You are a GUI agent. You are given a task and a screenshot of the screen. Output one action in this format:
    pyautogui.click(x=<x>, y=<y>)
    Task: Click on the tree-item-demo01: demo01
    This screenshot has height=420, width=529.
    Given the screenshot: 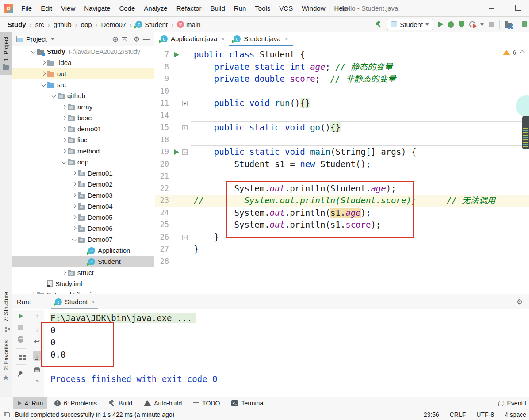 What is the action you would take?
    pyautogui.click(x=83, y=129)
    